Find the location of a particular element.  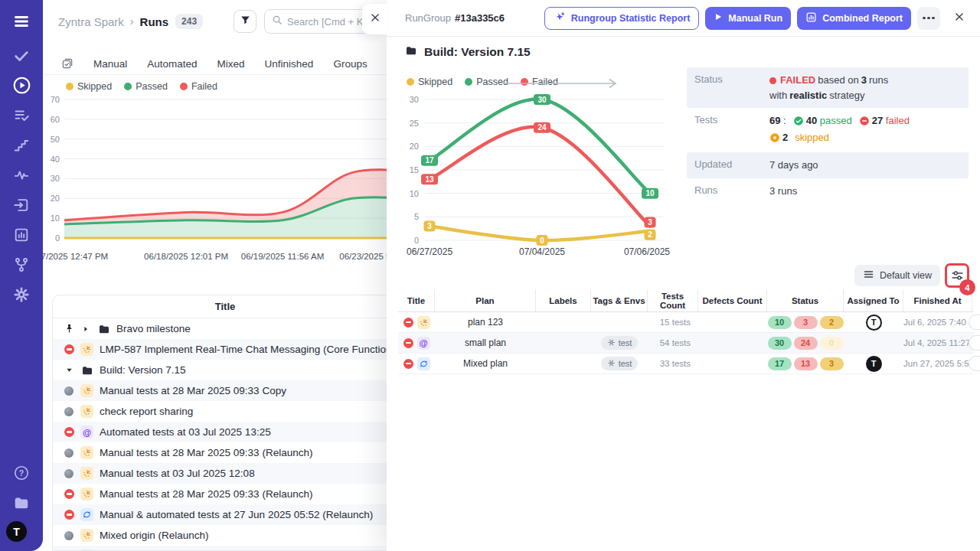

tab-mixed: Mixed is located at coordinates (231, 64).